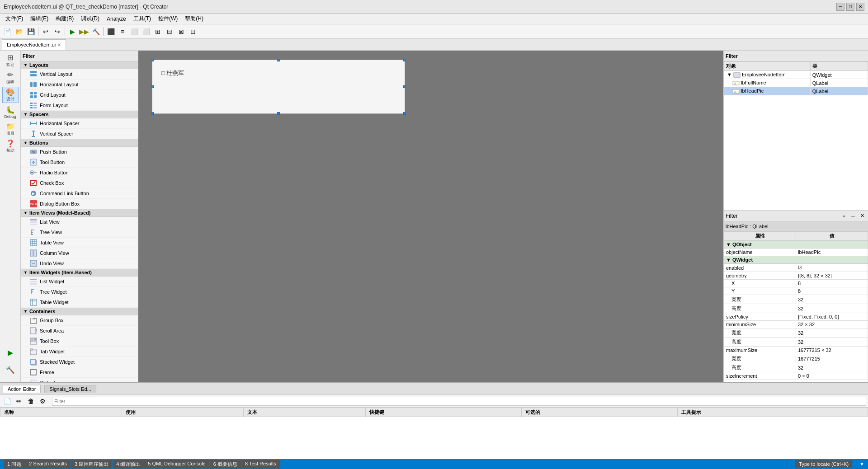 The height and width of the screenshot is (469, 868). What do you see at coordinates (123, 32) in the screenshot?
I see `toolbar-align-center: ≡` at bounding box center [123, 32].